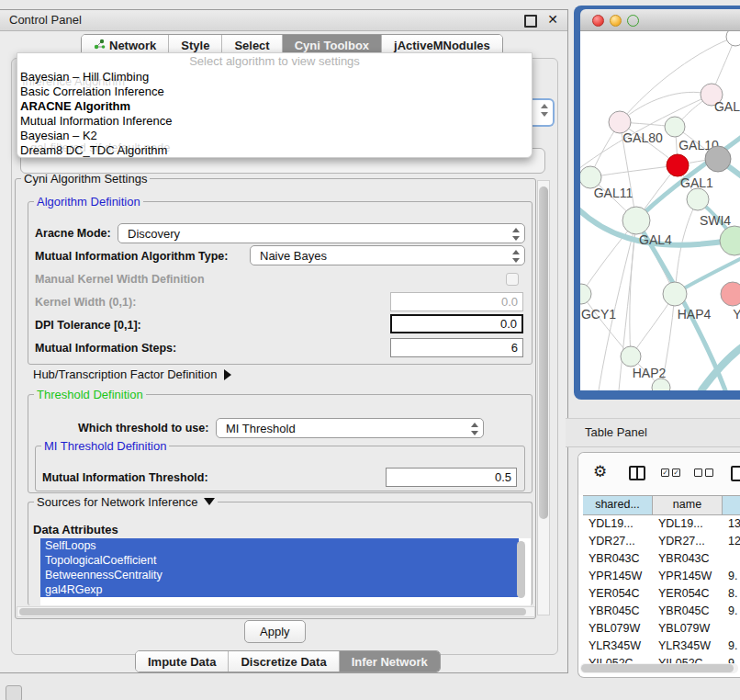 Image resolution: width=740 pixels, height=700 pixels. I want to click on table-cell: YBR043C, so click(618, 559).